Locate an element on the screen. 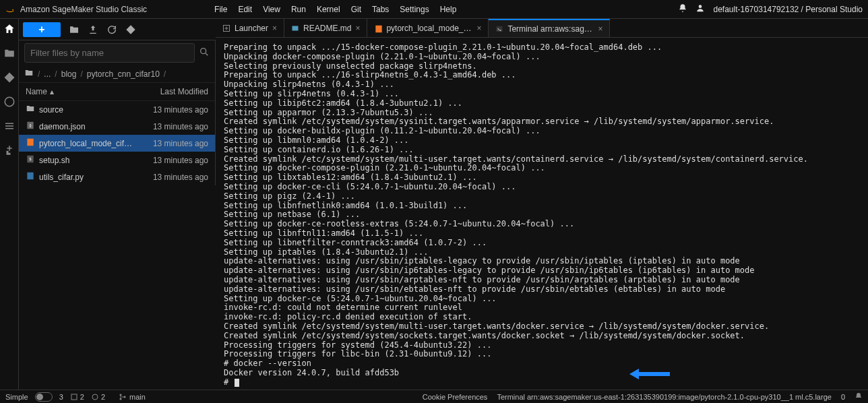 The image size is (868, 403). file-row: $setup.sh13 minutes ago is located at coordinates (117, 160).